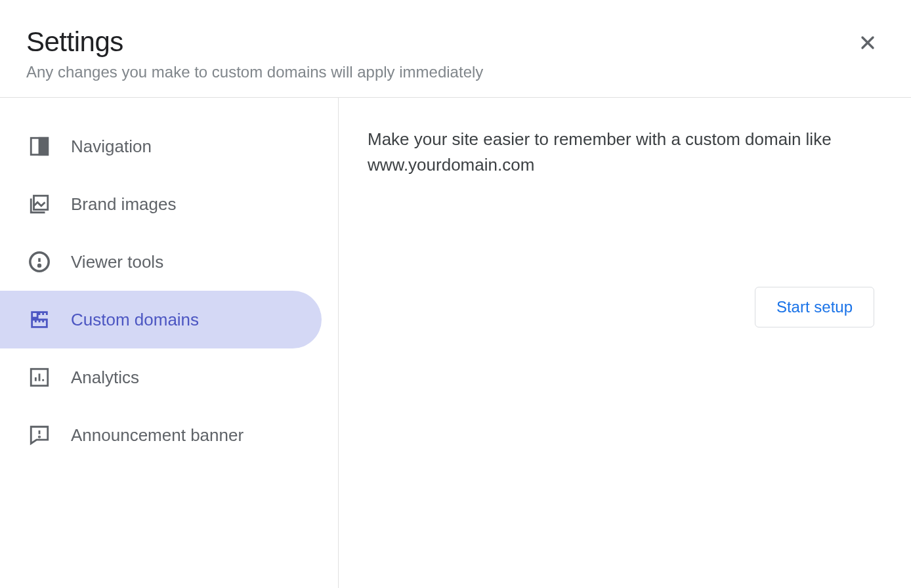 This screenshot has height=588, width=911. What do you see at coordinates (169, 204) in the screenshot?
I see `sidebar-item-brand-images: Brand images` at bounding box center [169, 204].